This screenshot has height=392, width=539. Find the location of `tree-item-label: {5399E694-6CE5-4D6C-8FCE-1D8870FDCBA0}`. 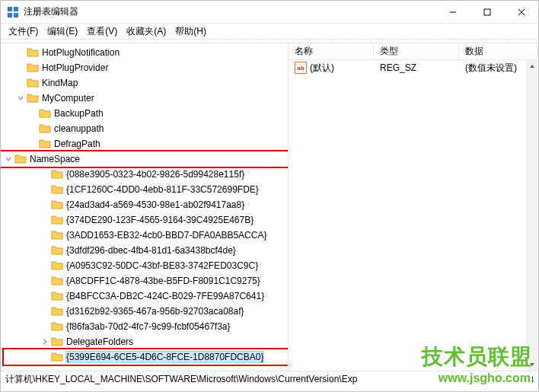

tree-item-label: {5399E694-6CE5-4D6C-8FCE-1D8870FDCBA0} is located at coordinates (164, 357).